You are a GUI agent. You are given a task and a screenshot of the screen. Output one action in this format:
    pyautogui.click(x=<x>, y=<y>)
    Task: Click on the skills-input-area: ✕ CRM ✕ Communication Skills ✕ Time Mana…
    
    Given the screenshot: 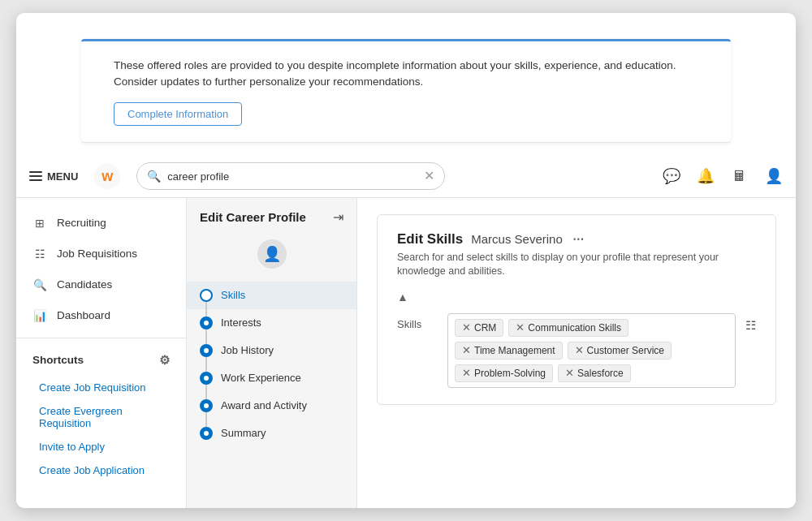 What is the action you would take?
    pyautogui.click(x=591, y=351)
    